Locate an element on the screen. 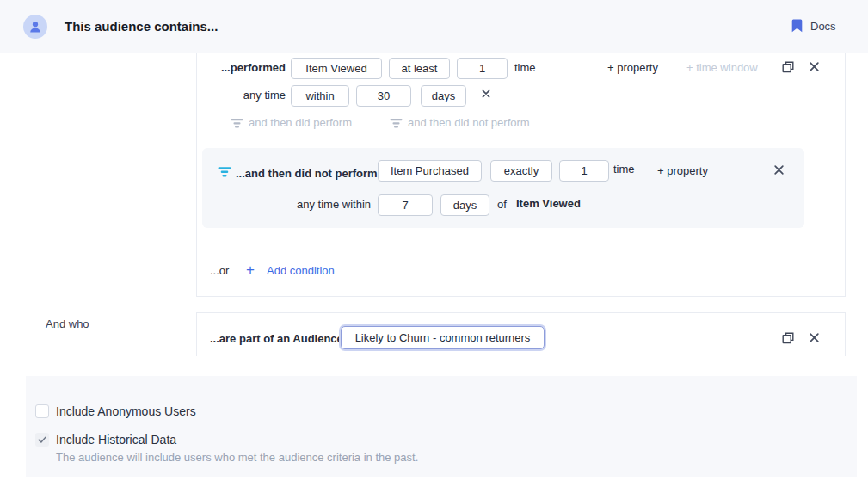  subcondition-operator-select: exactly is located at coordinates (521, 170).